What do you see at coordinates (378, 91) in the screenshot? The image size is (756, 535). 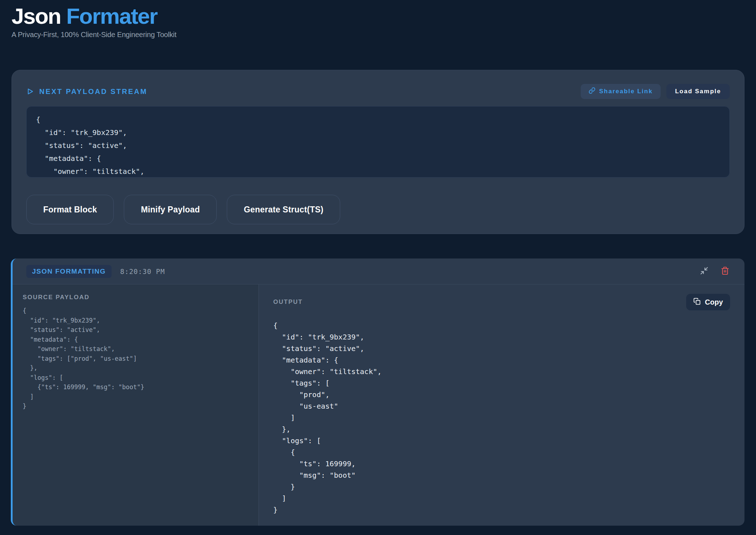 I see `panel-header: NEXT PAYLOAD STREAM Shareable Link Load …` at bounding box center [378, 91].